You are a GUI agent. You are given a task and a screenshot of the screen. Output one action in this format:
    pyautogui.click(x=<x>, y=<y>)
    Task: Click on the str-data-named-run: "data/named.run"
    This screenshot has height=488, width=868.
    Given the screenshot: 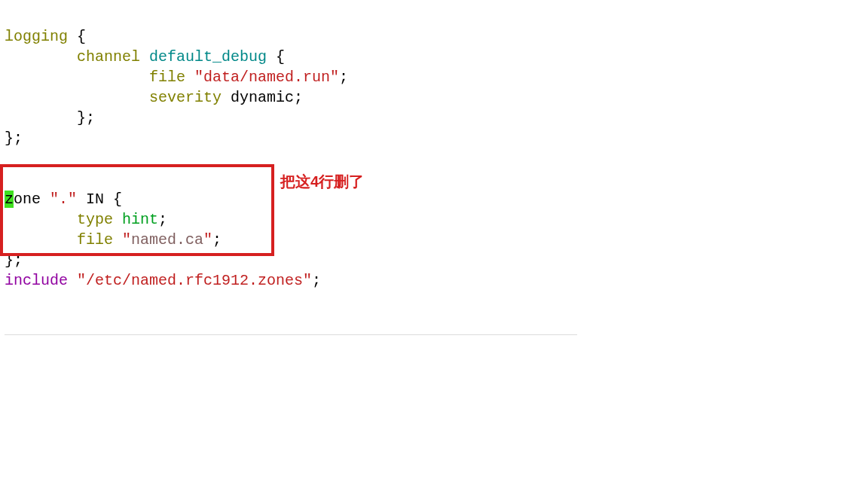 What is the action you would take?
    pyautogui.click(x=267, y=77)
    